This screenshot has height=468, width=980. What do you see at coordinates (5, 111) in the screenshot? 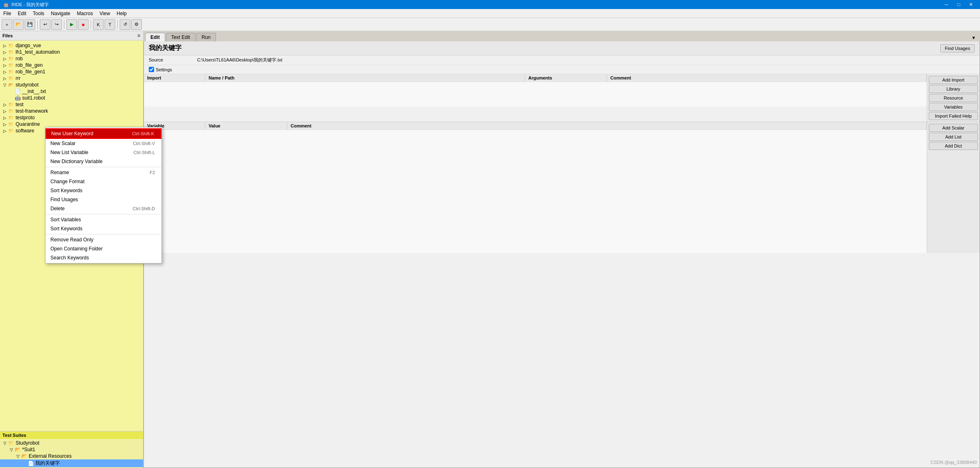
I see `toggle-test-framework: ▷` at bounding box center [5, 111].